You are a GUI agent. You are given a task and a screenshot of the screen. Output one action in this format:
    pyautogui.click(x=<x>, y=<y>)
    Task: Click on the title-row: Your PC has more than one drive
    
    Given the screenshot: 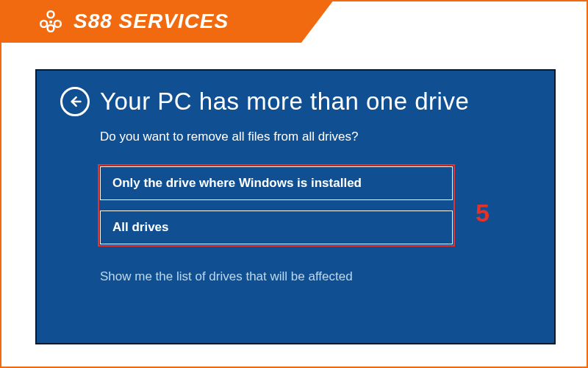 What is the action you would take?
    pyautogui.click(x=296, y=102)
    